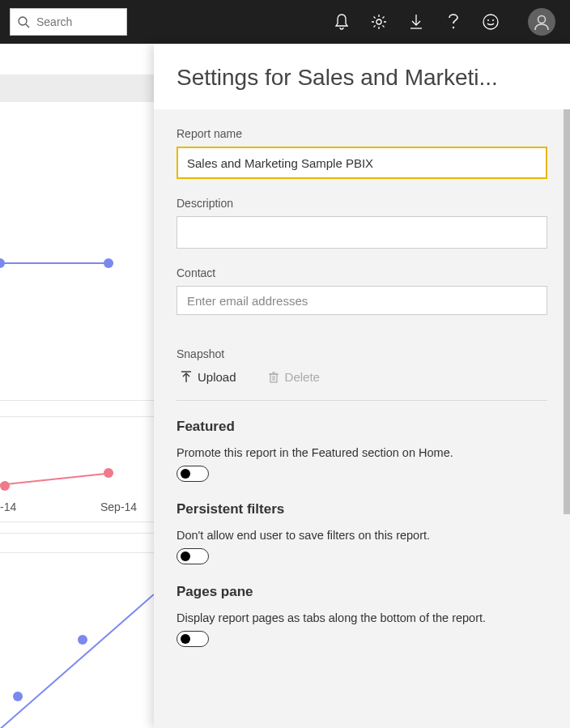 The image size is (570, 728). Describe the element at coordinates (379, 22) in the screenshot. I see `gear-icon` at that location.